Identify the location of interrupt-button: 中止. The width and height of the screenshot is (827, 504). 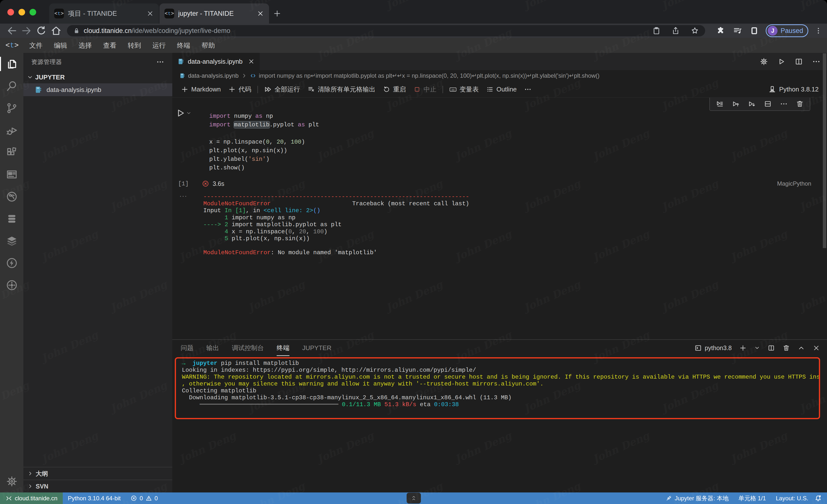
(425, 89).